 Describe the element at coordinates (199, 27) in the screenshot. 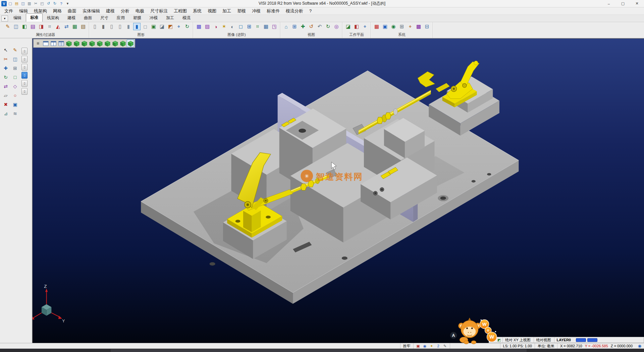

I see `render-settings-icon: ▩` at that location.